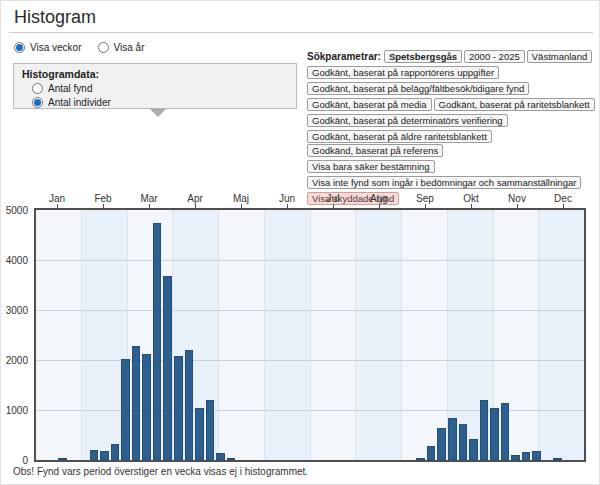 The image size is (600, 485). What do you see at coordinates (425, 198) in the screenshot?
I see `month-label: Sep` at bounding box center [425, 198].